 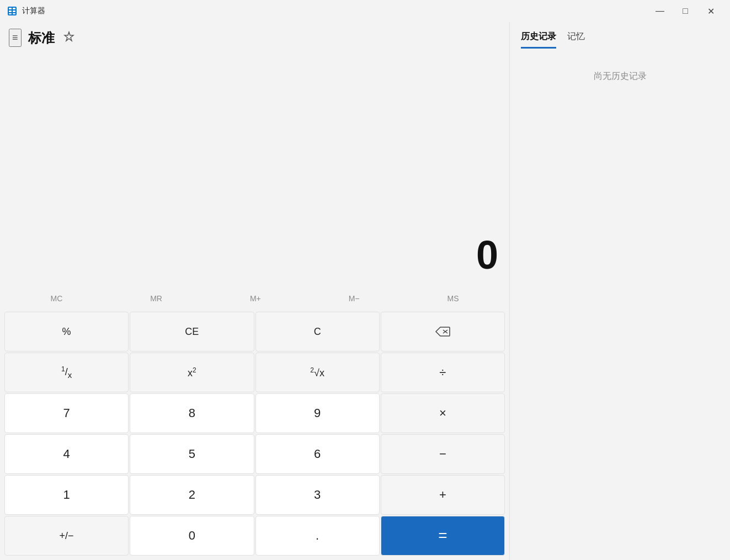 I want to click on pin-icon, so click(x=69, y=36).